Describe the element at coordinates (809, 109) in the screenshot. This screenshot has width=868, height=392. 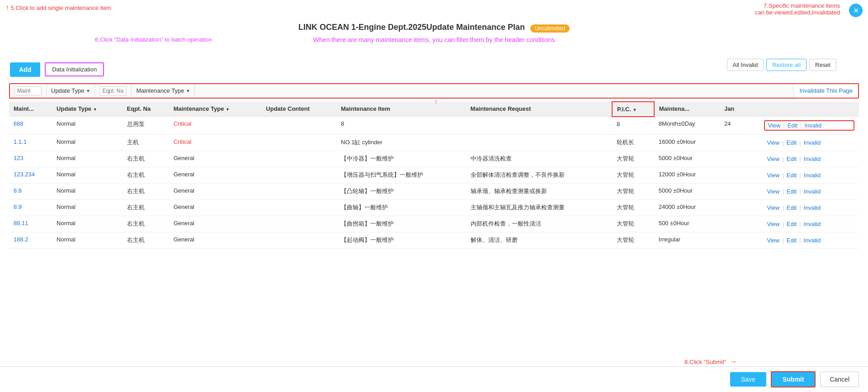
I see `col-actions-header` at that location.